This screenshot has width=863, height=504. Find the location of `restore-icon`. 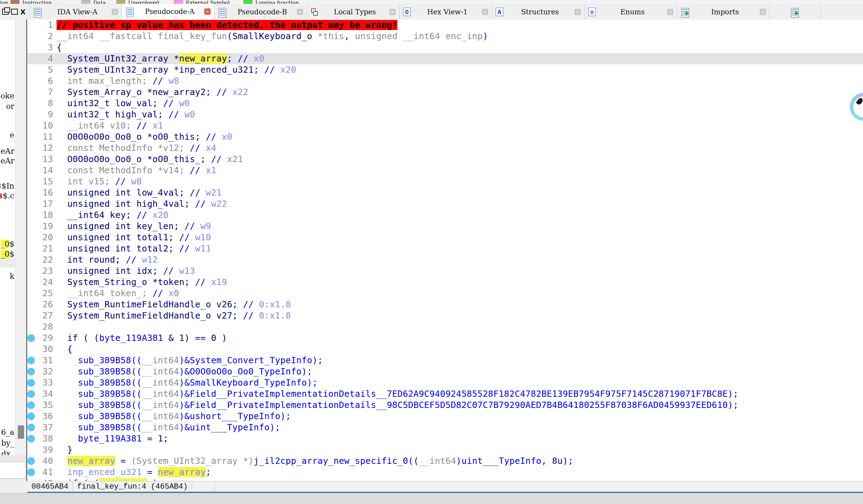

restore-icon is located at coordinates (15, 12).